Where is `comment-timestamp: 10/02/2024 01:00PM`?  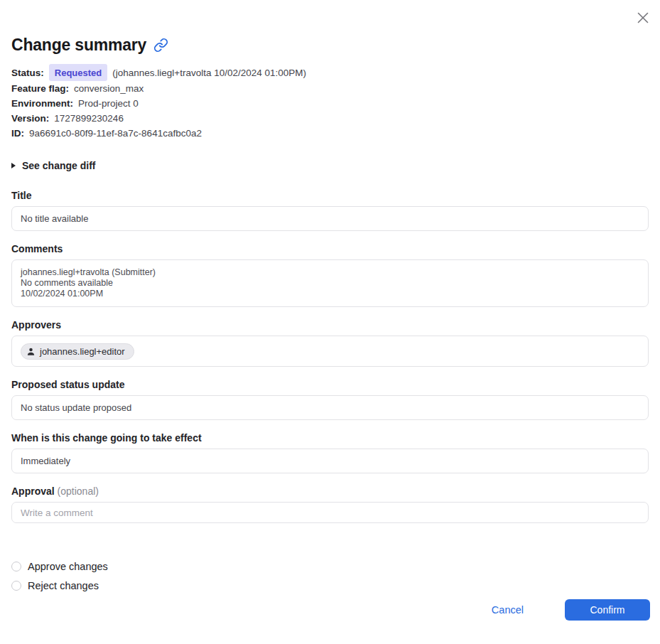 comment-timestamp: 10/02/2024 01:00PM is located at coordinates (330, 294).